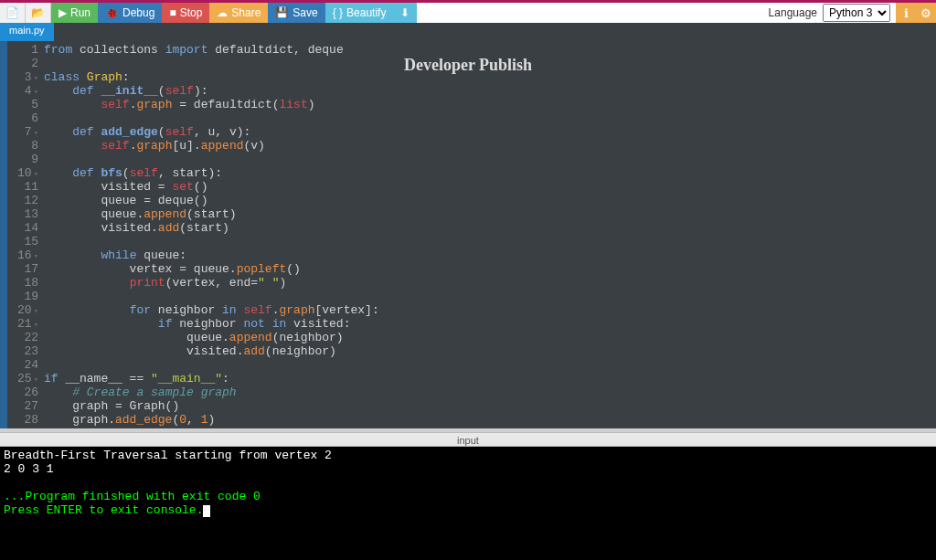 The height and width of the screenshot is (560, 936). I want to click on braces-icon: { }, so click(338, 13).